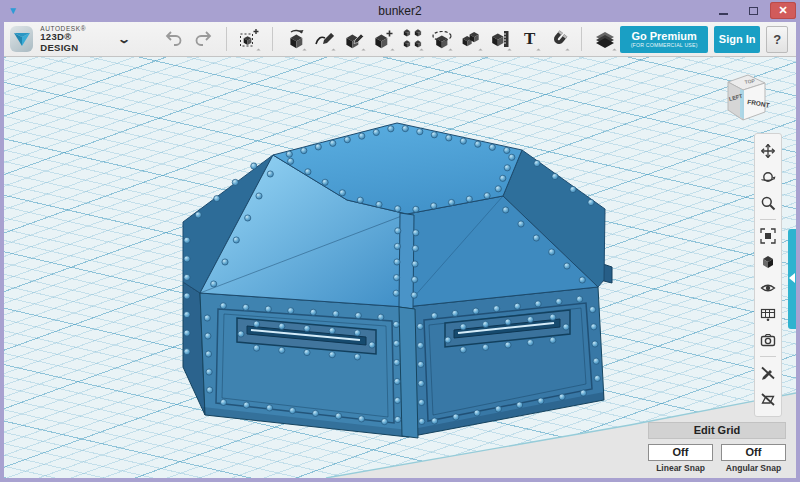 Image resolution: width=800 pixels, height=482 pixels. What do you see at coordinates (768, 203) in the screenshot?
I see `zoom-button` at bounding box center [768, 203].